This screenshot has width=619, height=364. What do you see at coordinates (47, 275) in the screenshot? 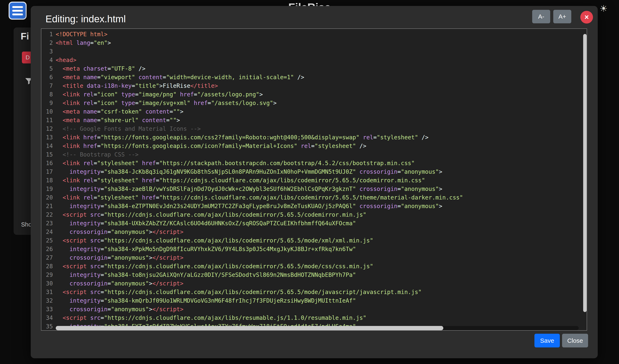
I see `line-number: 29` at bounding box center [47, 275].